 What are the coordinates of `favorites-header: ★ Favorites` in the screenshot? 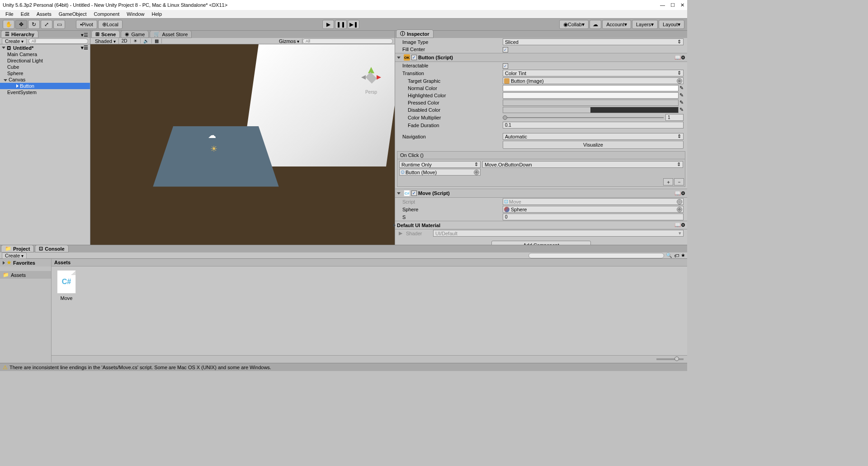 It's located at (25, 262).